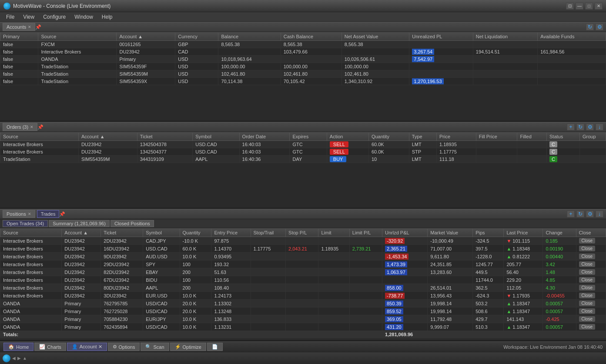  What do you see at coordinates (450, 233) in the screenshot?
I see `pos-col-marketvalue: Market Value` at bounding box center [450, 233].